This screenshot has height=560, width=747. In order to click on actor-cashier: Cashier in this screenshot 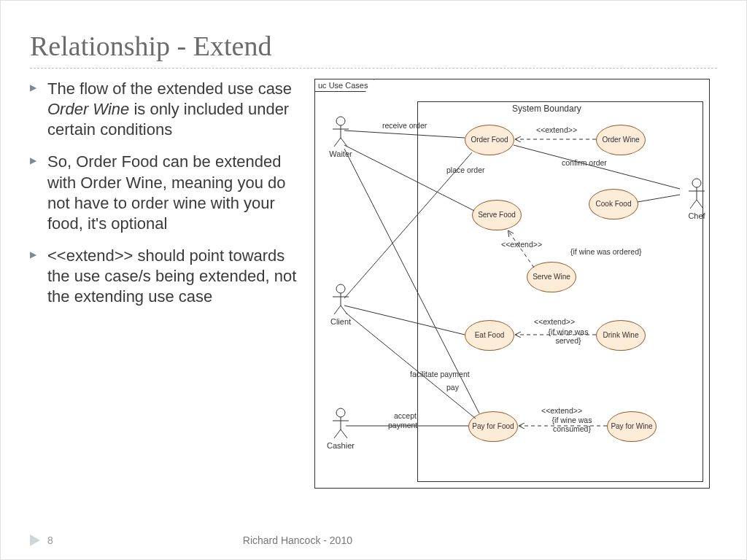, I will do `click(341, 429)`.